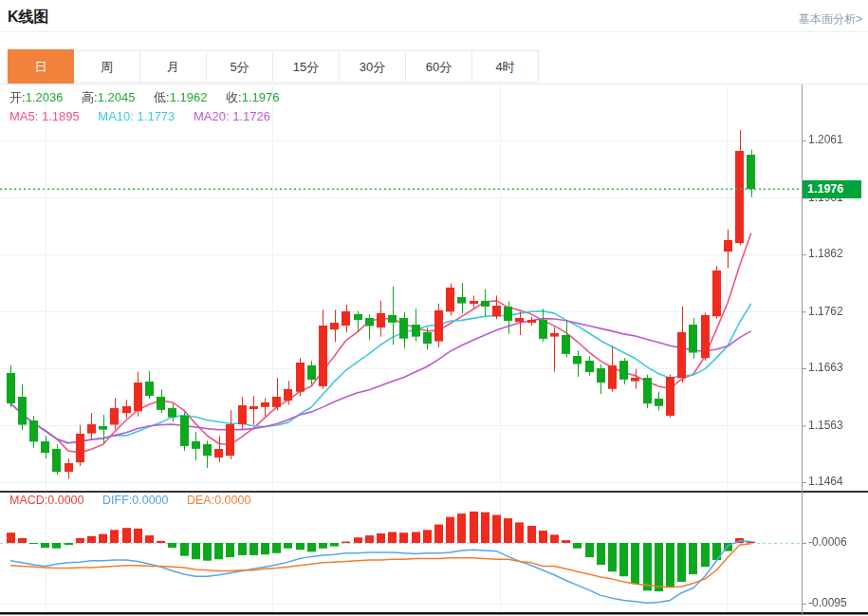 The width and height of the screenshot is (868, 616). What do you see at coordinates (45, 116) in the screenshot?
I see `ma5-readout: MA5: 1.1895` at bounding box center [45, 116].